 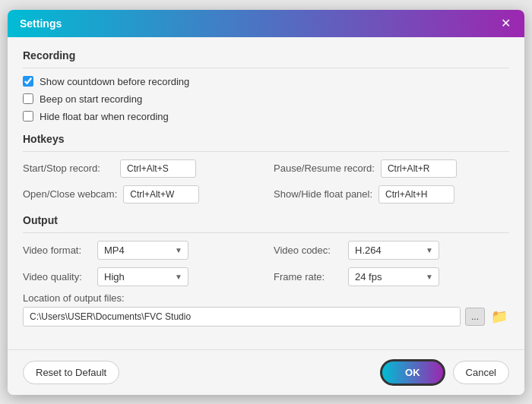 What do you see at coordinates (143, 276) in the screenshot?
I see `quality-select-wrapper: High Medium Low ▼` at bounding box center [143, 276].